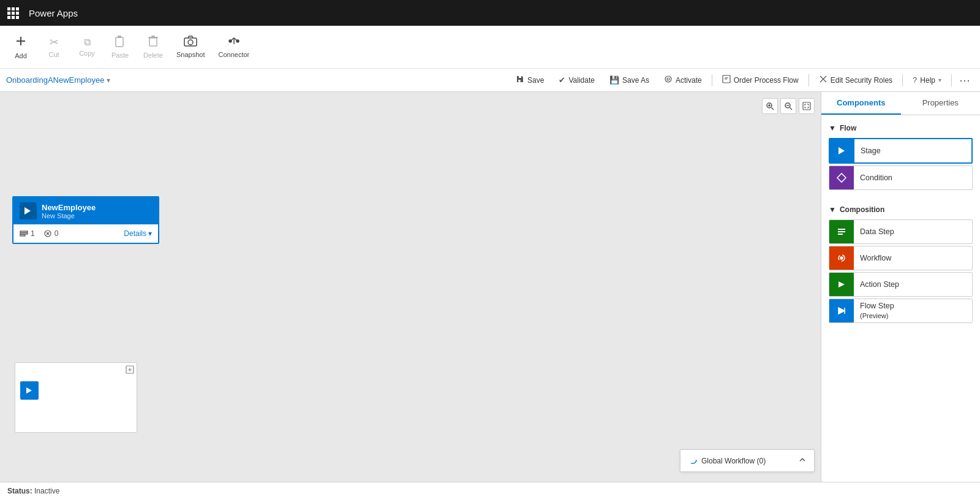 The image size is (980, 499). What do you see at coordinates (876, 178) in the screenshot?
I see `condition-comp-label: Condition` at bounding box center [876, 178].